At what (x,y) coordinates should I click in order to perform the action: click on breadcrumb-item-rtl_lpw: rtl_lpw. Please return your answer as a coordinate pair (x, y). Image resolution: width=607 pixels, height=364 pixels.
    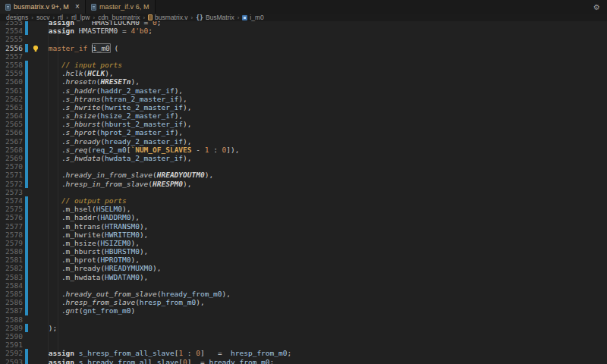
    Looking at the image, I should click on (80, 17).